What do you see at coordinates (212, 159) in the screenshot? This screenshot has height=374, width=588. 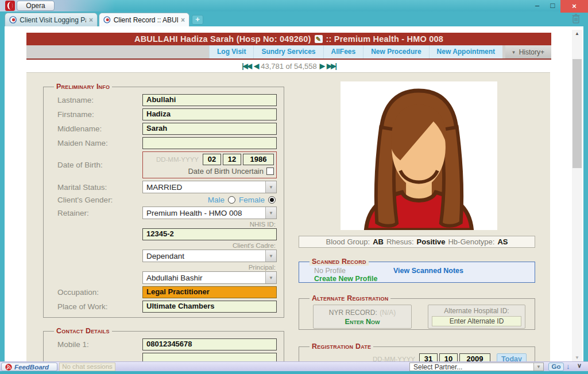 I see `dob-day-input: 02` at bounding box center [212, 159].